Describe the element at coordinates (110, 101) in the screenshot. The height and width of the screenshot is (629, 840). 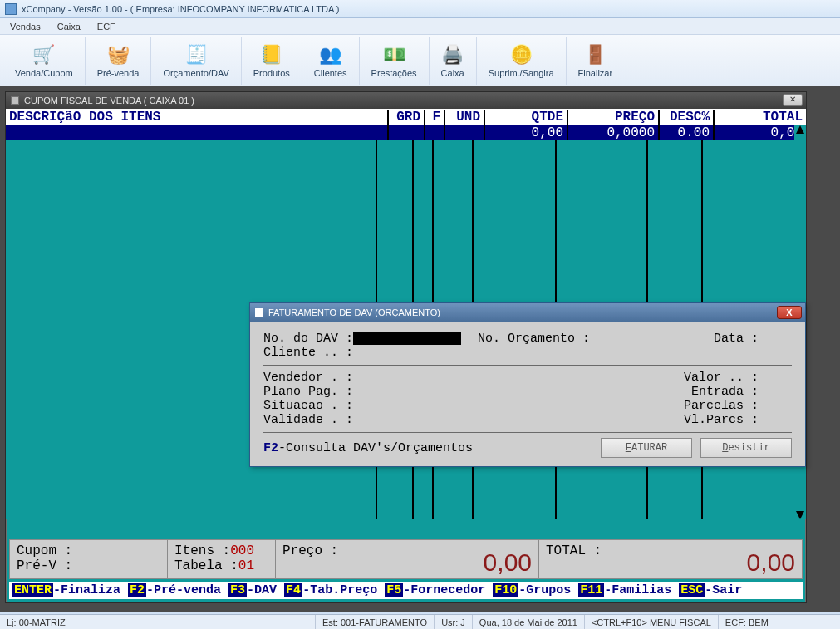
I see `fiscal-title-text: CUPOM FISCAL DE VENDA ( CAIXA 01 )` at that location.